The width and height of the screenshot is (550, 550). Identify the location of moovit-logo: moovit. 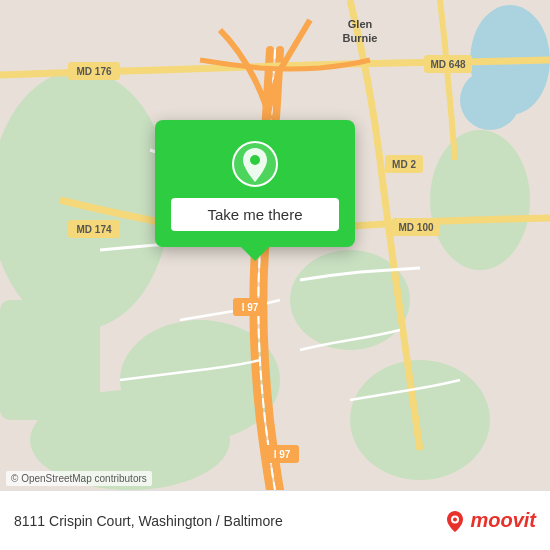
(490, 520).